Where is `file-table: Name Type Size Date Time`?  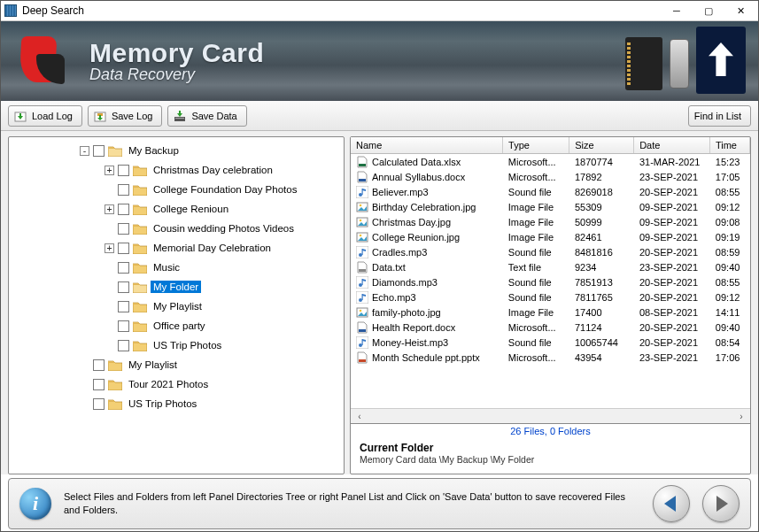 file-table: Name Type Size Date Time is located at coordinates (551, 145).